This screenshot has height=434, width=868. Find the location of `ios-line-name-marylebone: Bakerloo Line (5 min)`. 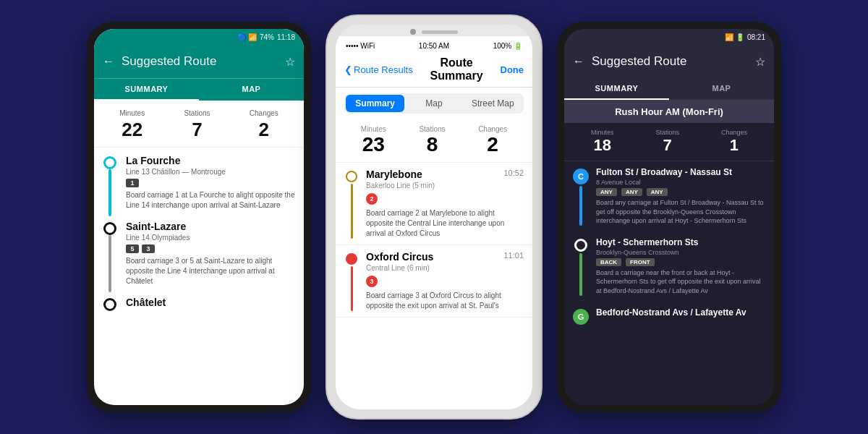

ios-line-name-marylebone: Bakerloo Line (5 min) is located at coordinates (445, 185).